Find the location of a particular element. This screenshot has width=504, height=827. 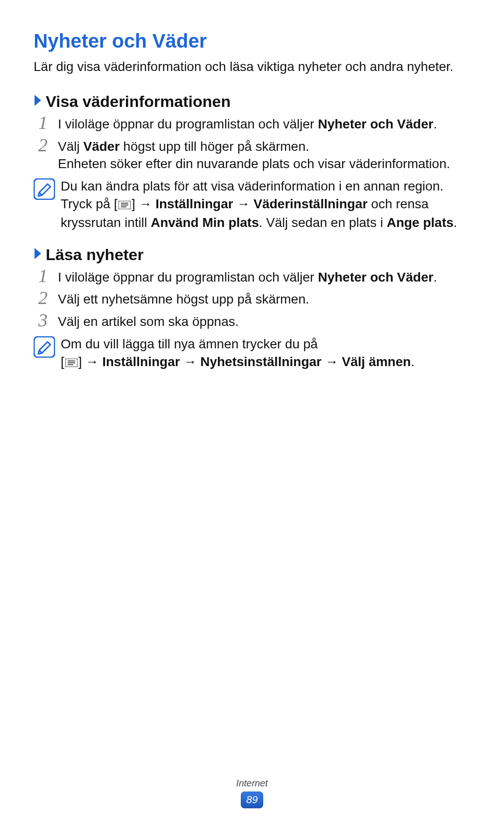

note-body: Om du vill lägga till nya ämnen trycker … is located at coordinates (238, 353).